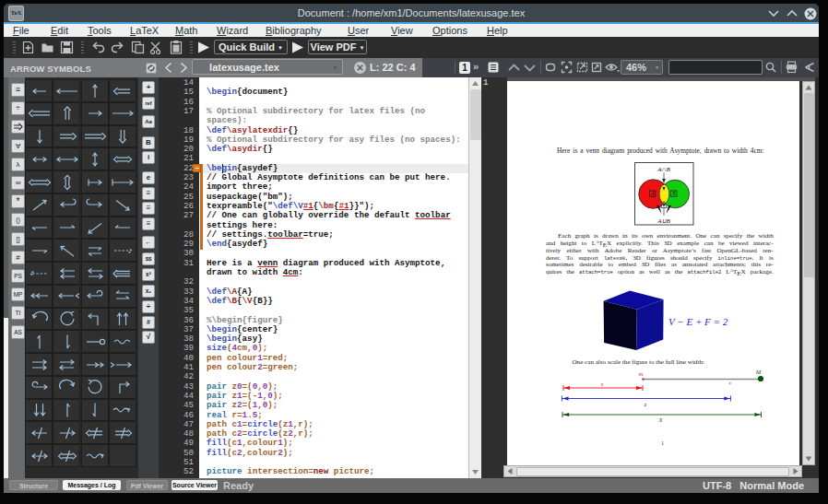 This screenshot has width=828, height=504. What do you see at coordinates (758, 372) in the screenshot?
I see `svg-text: M` at bounding box center [758, 372].